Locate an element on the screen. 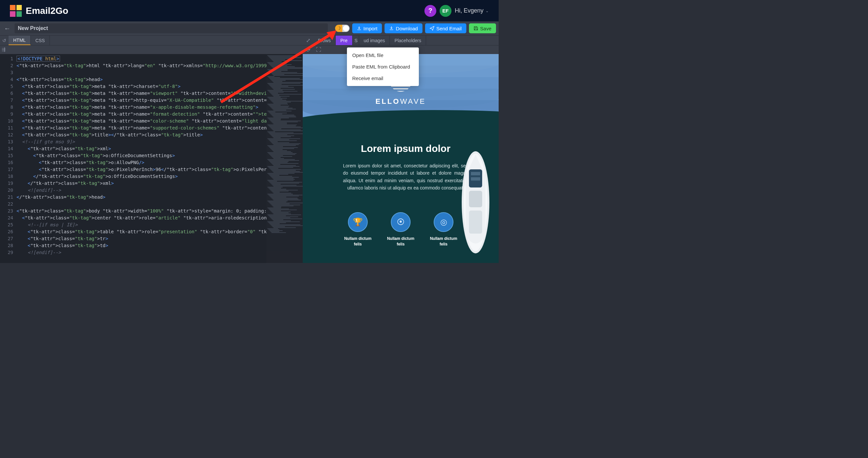 The width and height of the screenshot is (868, 458). history-icon: ↺ is located at coordinates (4, 40).